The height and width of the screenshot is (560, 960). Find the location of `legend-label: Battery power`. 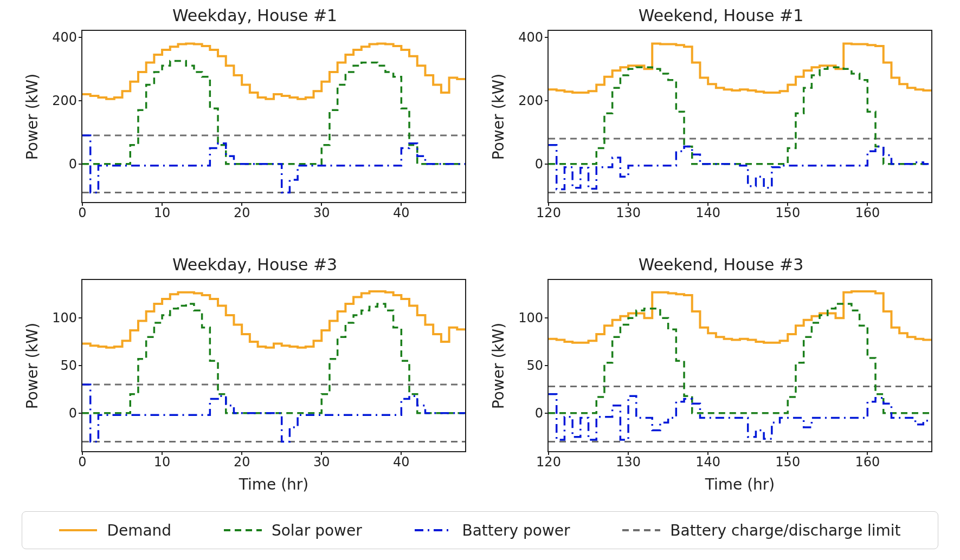

legend-label: Battery power is located at coordinates (516, 531).